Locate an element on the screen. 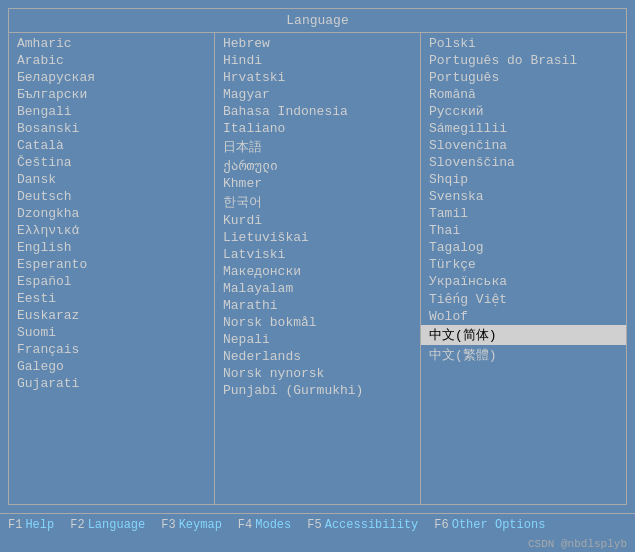 The image size is (635, 552). language-item: Беларуская is located at coordinates (112, 78).